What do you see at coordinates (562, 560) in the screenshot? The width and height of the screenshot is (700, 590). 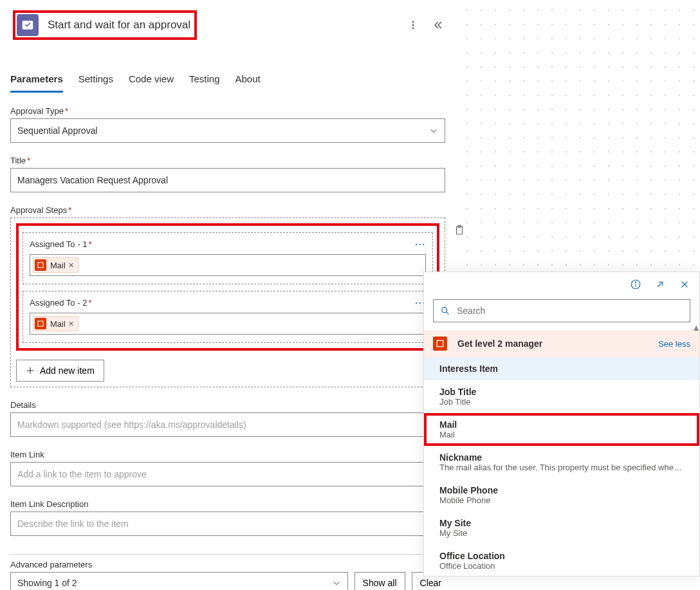 I see `dc-item-office-location: Office Location Office Location` at bounding box center [562, 560].